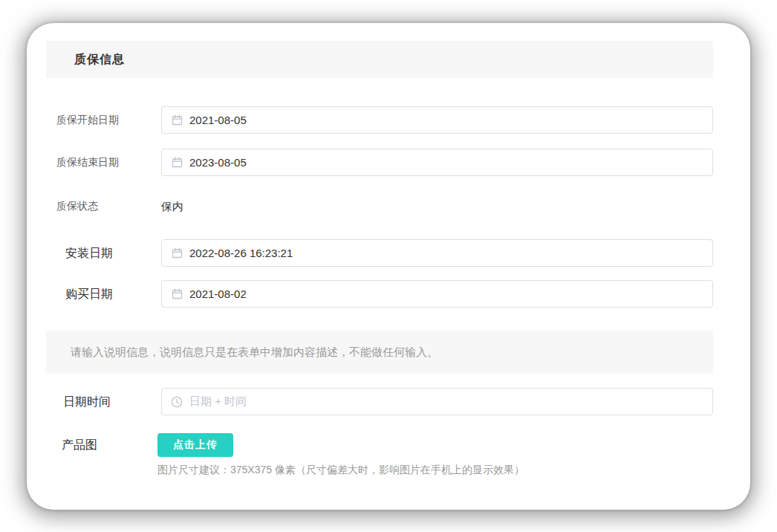  Describe the element at coordinates (218, 120) in the screenshot. I see `warranty-start-value: 2021-08-05` at that location.